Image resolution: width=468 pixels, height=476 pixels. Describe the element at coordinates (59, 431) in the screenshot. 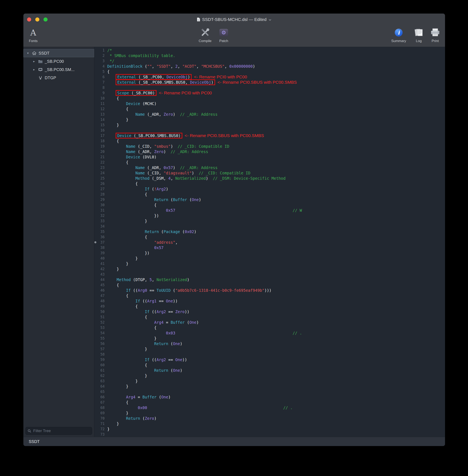

I see `filter-field` at that location.